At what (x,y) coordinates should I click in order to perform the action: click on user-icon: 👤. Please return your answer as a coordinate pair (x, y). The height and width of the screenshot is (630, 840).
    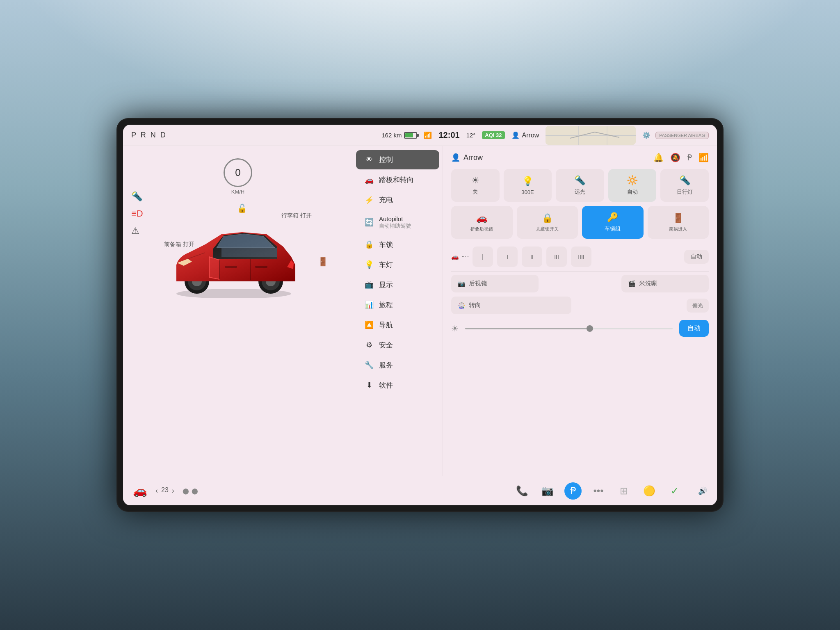
    Looking at the image, I should click on (516, 135).